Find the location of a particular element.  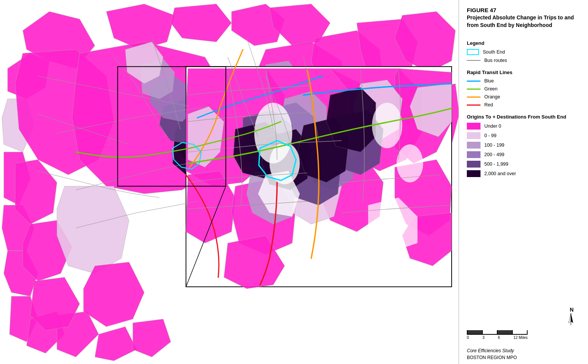

legend-origins-item: 200 - 499 is located at coordinates (523, 155).